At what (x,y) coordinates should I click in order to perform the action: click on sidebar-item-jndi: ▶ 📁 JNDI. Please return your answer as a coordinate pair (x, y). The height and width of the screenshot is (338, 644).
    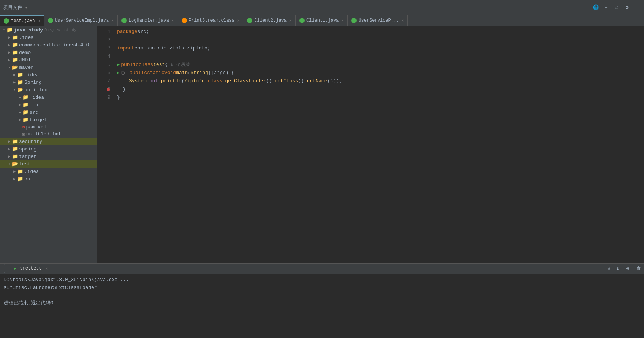
    Looking at the image, I should click on (49, 60).